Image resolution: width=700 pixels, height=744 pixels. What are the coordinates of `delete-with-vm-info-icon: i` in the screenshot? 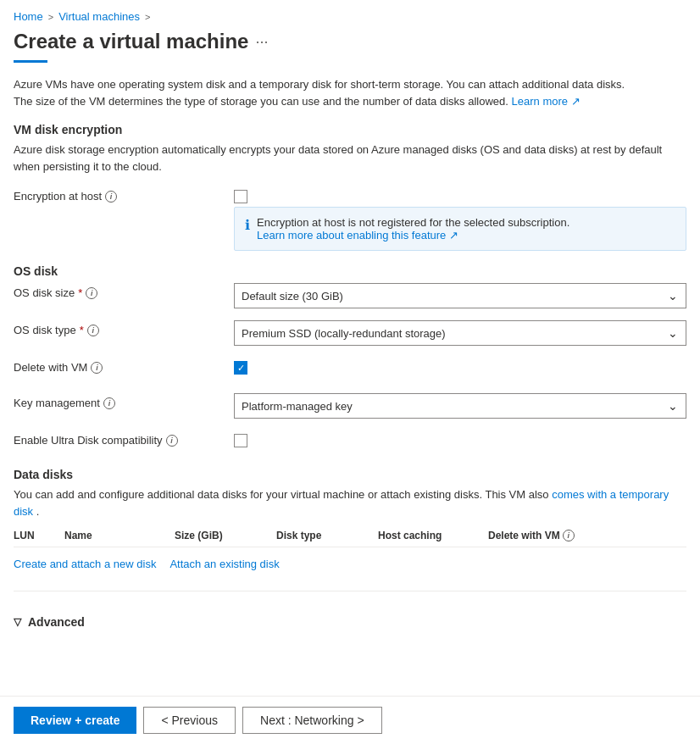 It's located at (97, 368).